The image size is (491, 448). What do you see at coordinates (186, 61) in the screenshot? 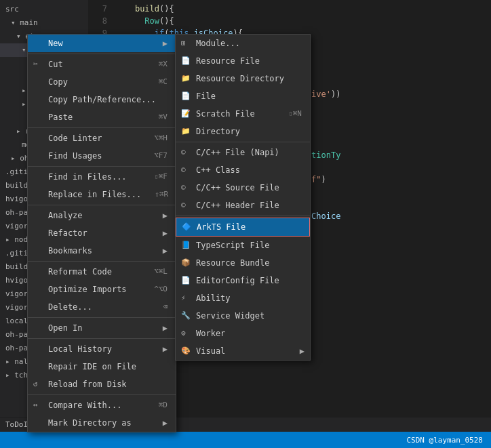
I see `resource-file-icon: 📄` at bounding box center [186, 61].